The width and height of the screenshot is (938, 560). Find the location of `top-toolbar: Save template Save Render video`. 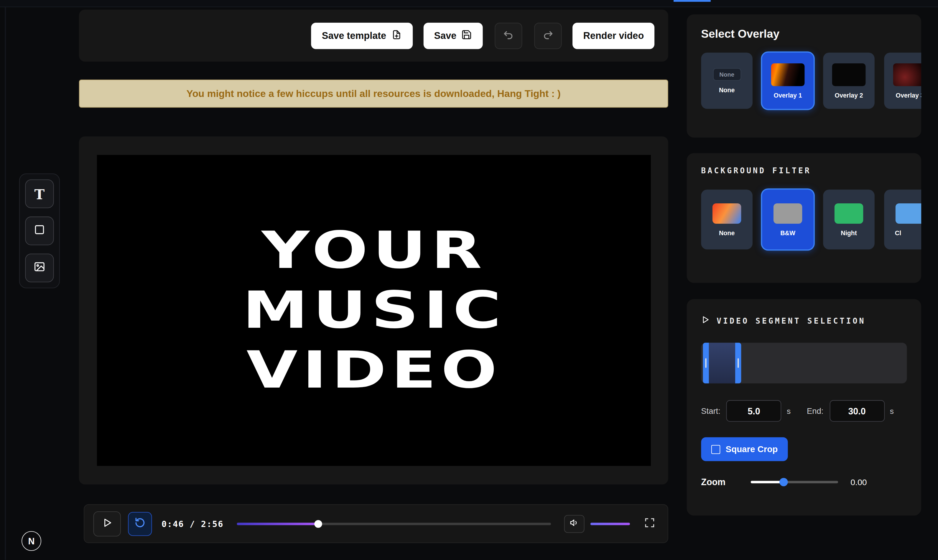

top-toolbar: Save template Save Render video is located at coordinates (374, 35).